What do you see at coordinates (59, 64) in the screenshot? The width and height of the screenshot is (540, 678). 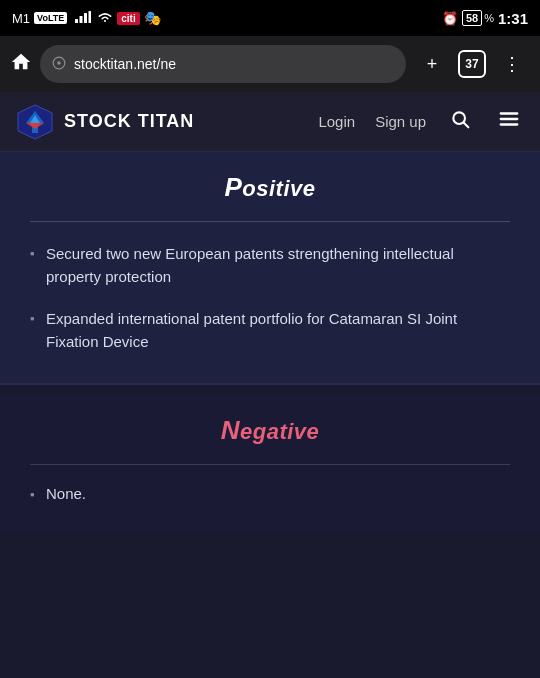 I see `security-icon` at bounding box center [59, 64].